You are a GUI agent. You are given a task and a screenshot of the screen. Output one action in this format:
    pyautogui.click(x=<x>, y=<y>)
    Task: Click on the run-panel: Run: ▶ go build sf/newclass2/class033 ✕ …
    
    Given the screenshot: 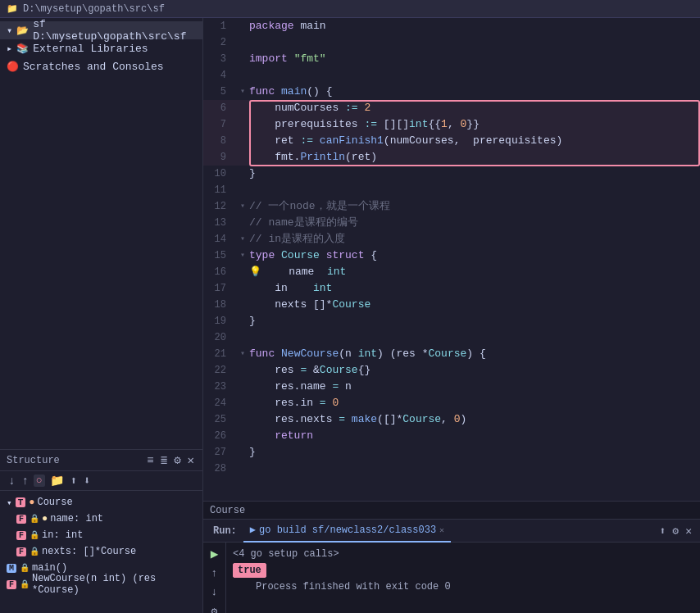 What is the action you would take?
    pyautogui.click(x=452, y=565)
    